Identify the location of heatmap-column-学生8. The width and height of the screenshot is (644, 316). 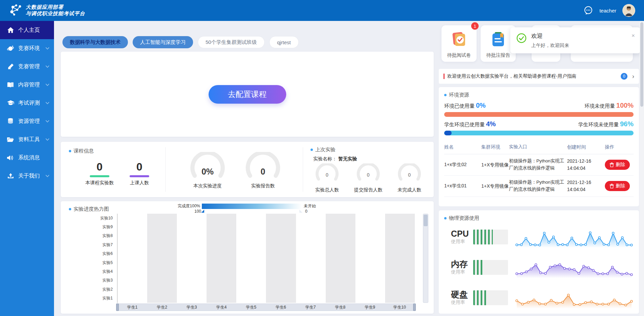
(341, 258).